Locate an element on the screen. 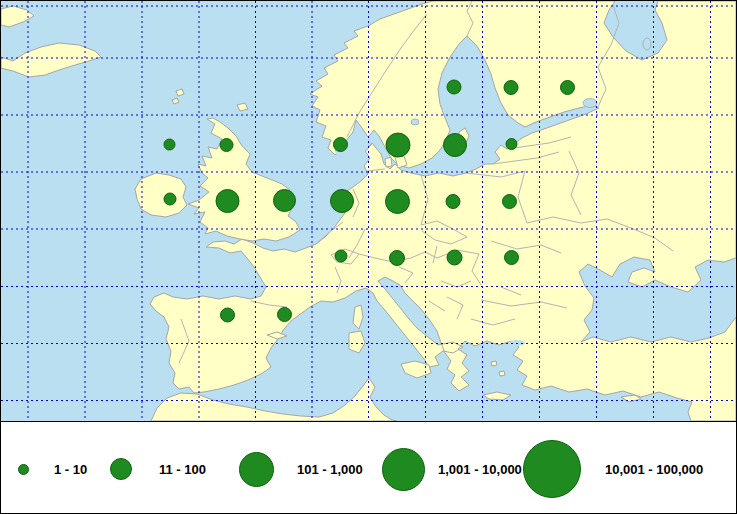 This screenshot has width=737, height=514. map-dot-ireland is located at coordinates (170, 199).